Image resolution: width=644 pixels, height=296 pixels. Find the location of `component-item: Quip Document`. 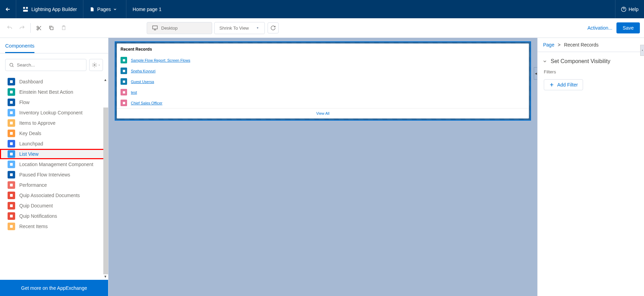

component-item: Quip Document is located at coordinates (54, 206).